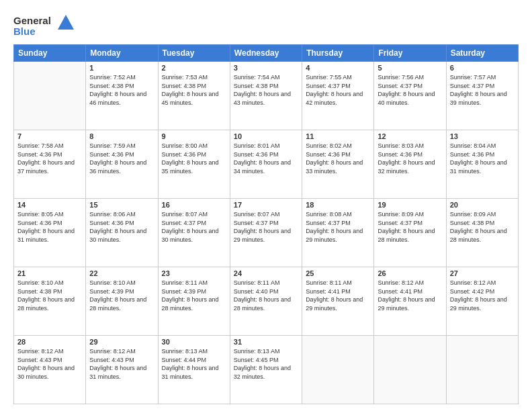  What do you see at coordinates (50, 273) in the screenshot?
I see `day-number: 21` at bounding box center [50, 273].